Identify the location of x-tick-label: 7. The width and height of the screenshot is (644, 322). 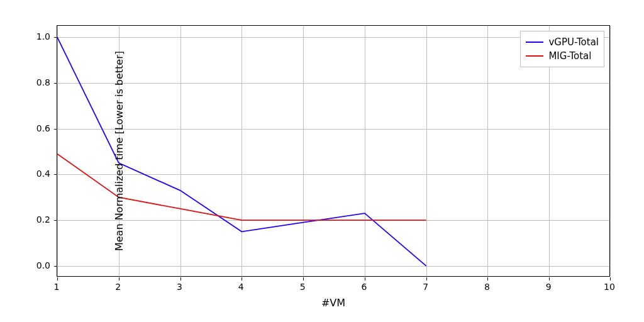
(425, 287).